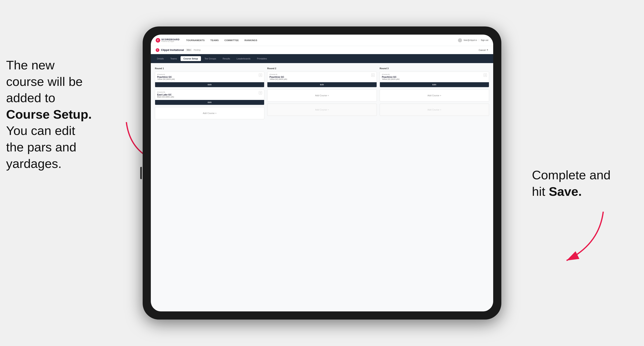 This screenshot has width=644, height=346. Describe the element at coordinates (210, 94) in the screenshot. I see `course-card-header-b: (Course B) East Lake GC Black (M) (6891 …` at that location.